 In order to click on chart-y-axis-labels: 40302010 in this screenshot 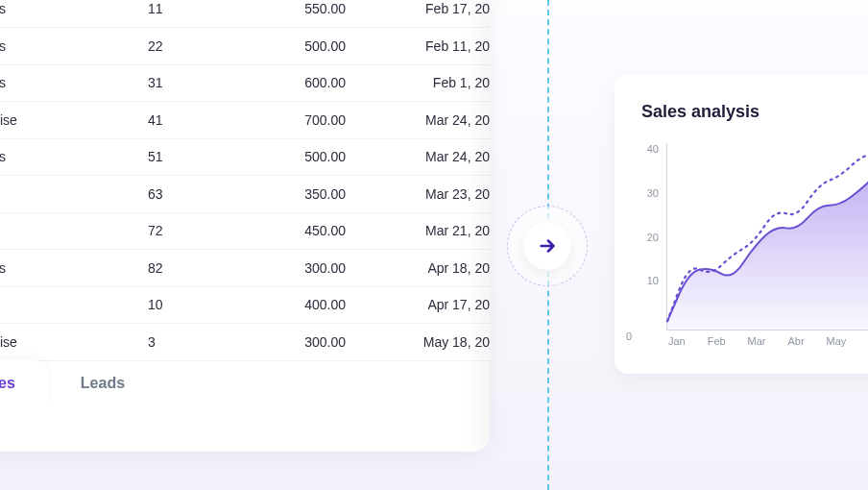, I will do `click(647, 236)`.